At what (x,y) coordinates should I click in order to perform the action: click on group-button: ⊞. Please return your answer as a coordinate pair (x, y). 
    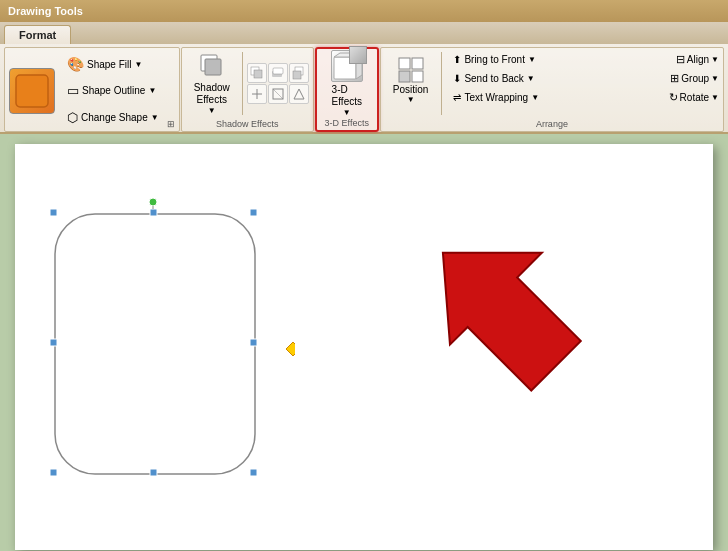
    Looking at the image, I should click on (674, 78).